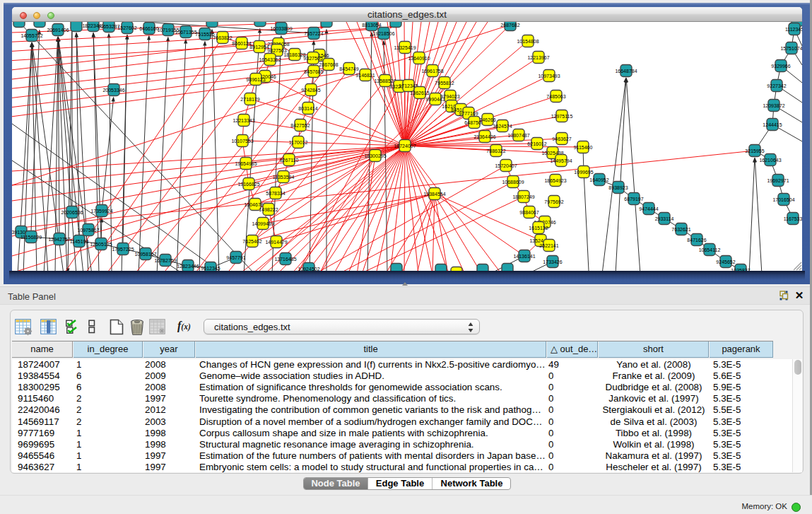 The height and width of the screenshot is (514, 812). What do you see at coordinates (506, 165) in the screenshot?
I see `svg-text: 15720407` at bounding box center [506, 165].